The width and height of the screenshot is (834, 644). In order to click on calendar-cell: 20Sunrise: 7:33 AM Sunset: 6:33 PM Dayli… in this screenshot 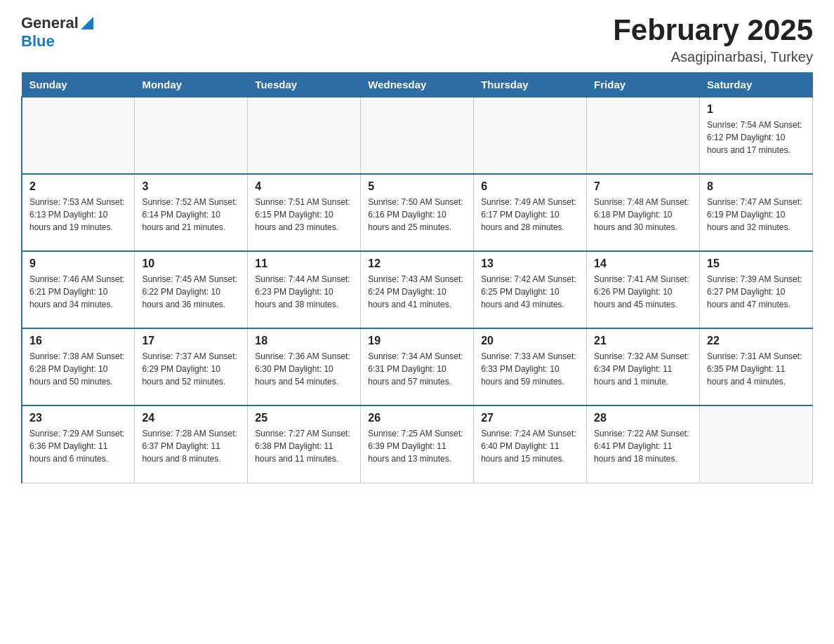, I will do `click(531, 367)`.